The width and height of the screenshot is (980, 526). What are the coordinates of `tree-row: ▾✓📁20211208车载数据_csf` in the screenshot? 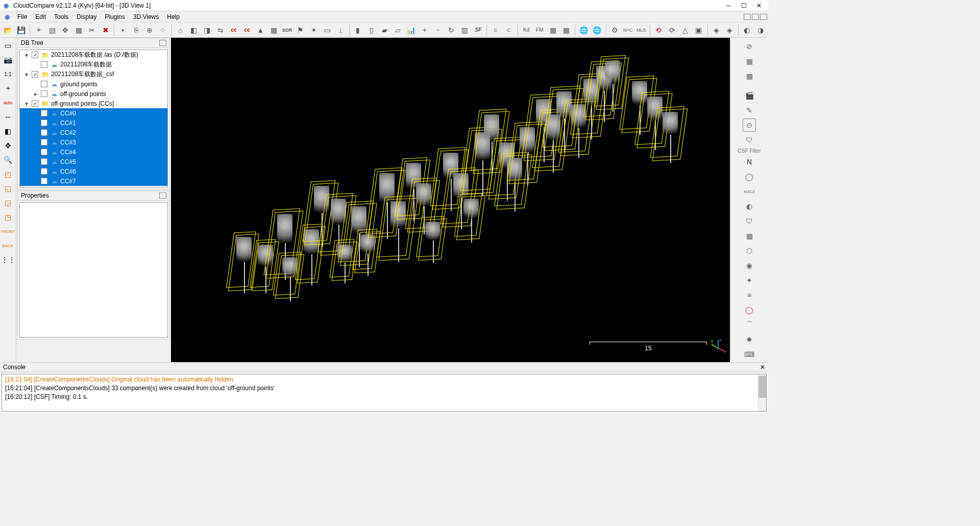 It's located at (94, 75).